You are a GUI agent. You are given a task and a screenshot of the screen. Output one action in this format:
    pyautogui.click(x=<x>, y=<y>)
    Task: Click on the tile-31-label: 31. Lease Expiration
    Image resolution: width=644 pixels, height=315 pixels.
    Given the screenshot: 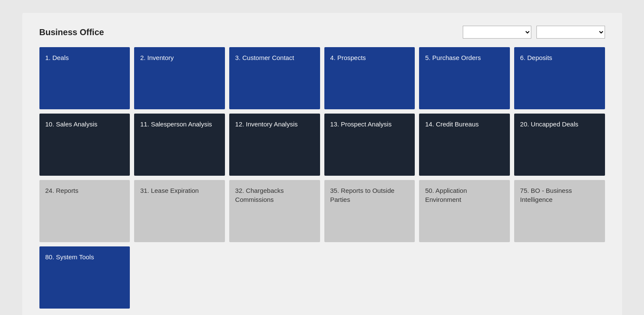 What is the action you would take?
    pyautogui.click(x=170, y=190)
    